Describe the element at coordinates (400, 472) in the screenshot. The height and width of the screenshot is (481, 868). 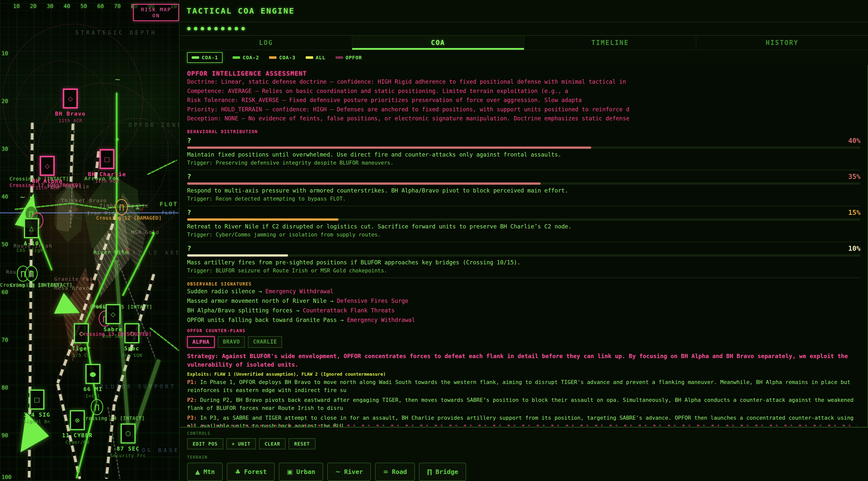
I see `terrain-button-label: Road` at that location.